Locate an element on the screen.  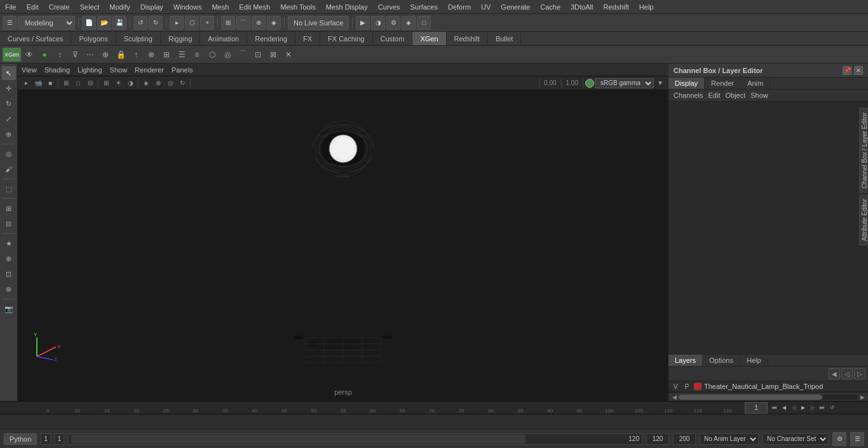
mode-dropdown: Modeling is located at coordinates (46, 23).